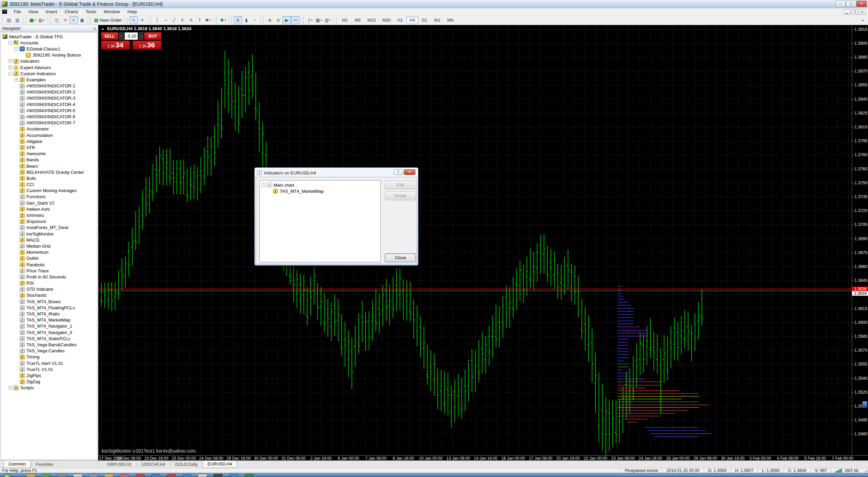  I want to click on tree-item-functions: ƒFunctions, so click(49, 197).